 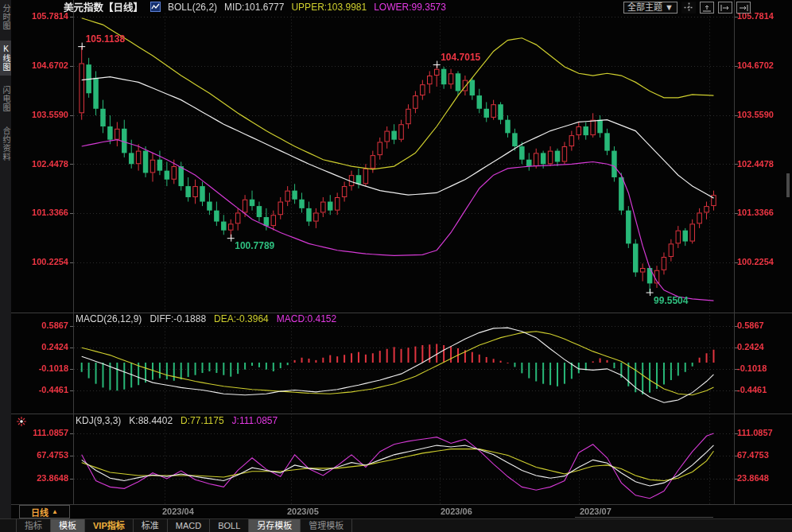 What do you see at coordinates (6, 58) in the screenshot?
I see `sidebar-item-candlestick-chart: K线图` at bounding box center [6, 58].